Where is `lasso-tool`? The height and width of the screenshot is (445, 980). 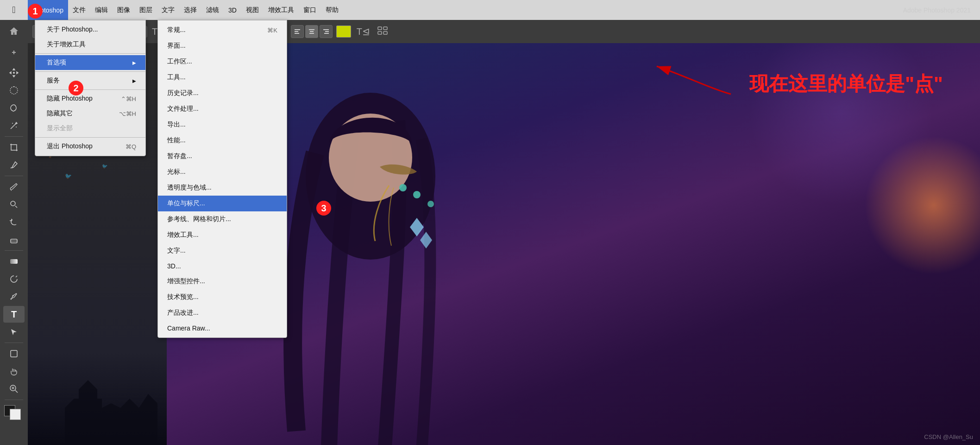 lasso-tool is located at coordinates (14, 108).